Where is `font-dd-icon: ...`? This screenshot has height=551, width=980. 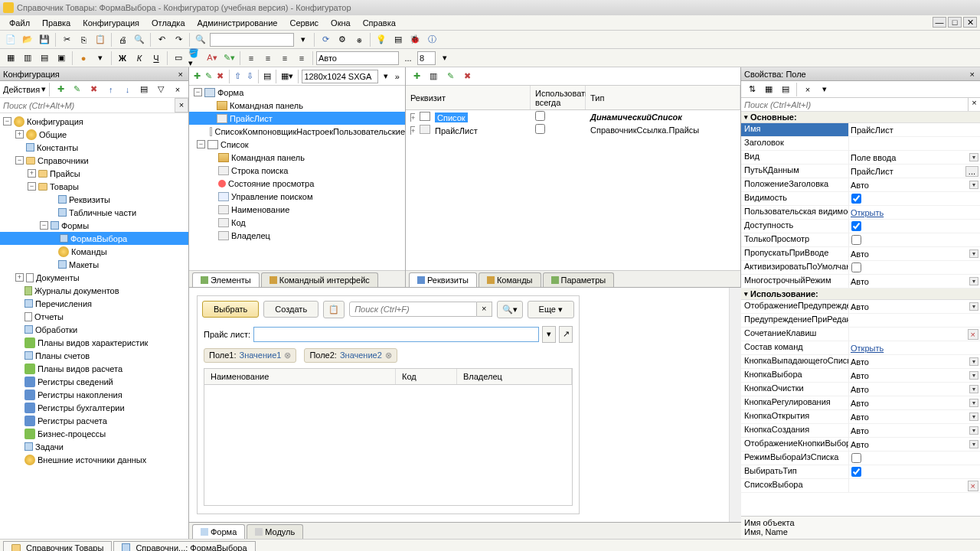
font-dd-icon: ... is located at coordinates (408, 58).